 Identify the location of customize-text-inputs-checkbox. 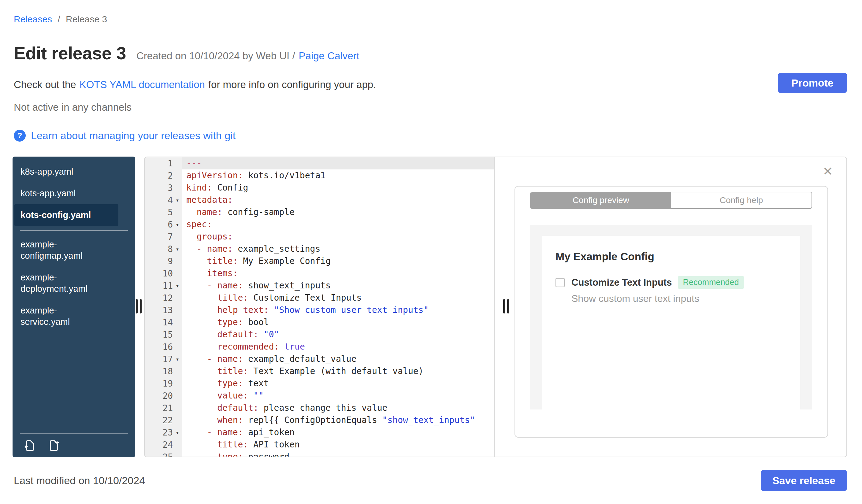
(560, 282).